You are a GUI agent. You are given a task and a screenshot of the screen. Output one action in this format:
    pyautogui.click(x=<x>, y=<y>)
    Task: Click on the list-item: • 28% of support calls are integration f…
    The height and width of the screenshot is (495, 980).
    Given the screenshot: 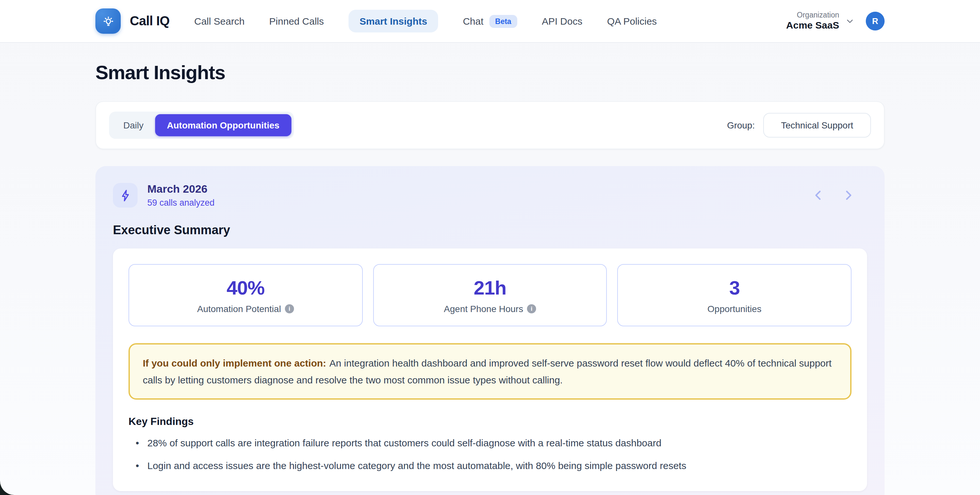 What is the action you would take?
    pyautogui.click(x=490, y=443)
    